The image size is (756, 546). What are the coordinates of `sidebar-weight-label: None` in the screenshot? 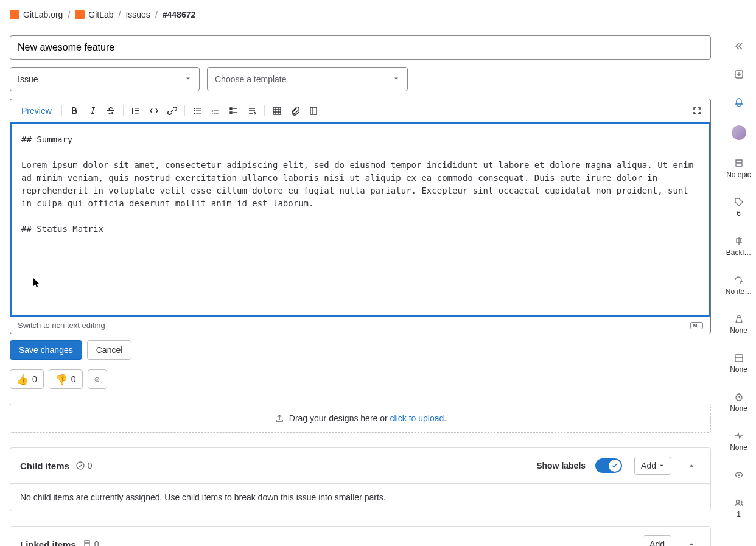 It's located at (739, 331).